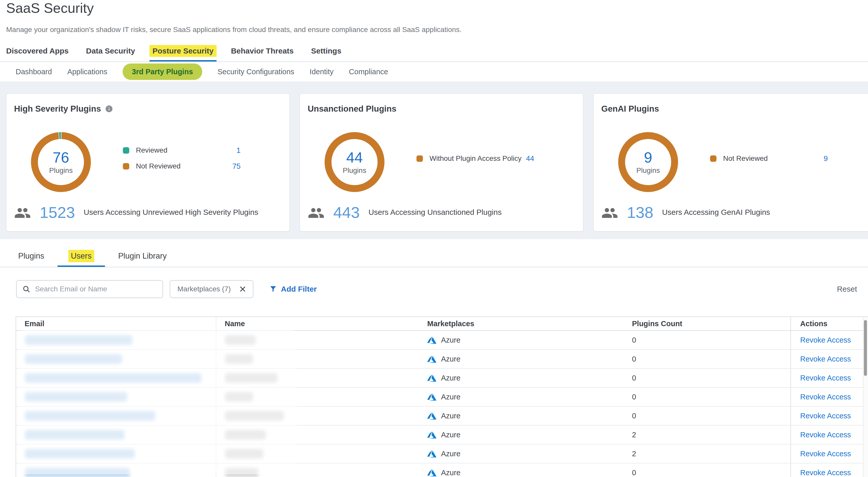 Image resolution: width=868 pixels, height=477 pixels. I want to click on panel-tabs: Plugins Users Plugin Library, so click(92, 257).